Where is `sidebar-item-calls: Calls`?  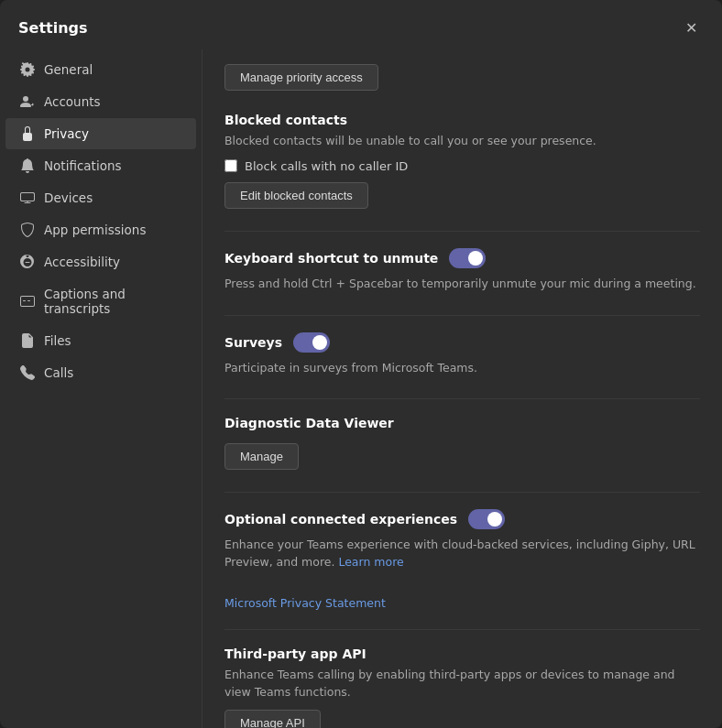 sidebar-item-calls: Calls is located at coordinates (101, 373).